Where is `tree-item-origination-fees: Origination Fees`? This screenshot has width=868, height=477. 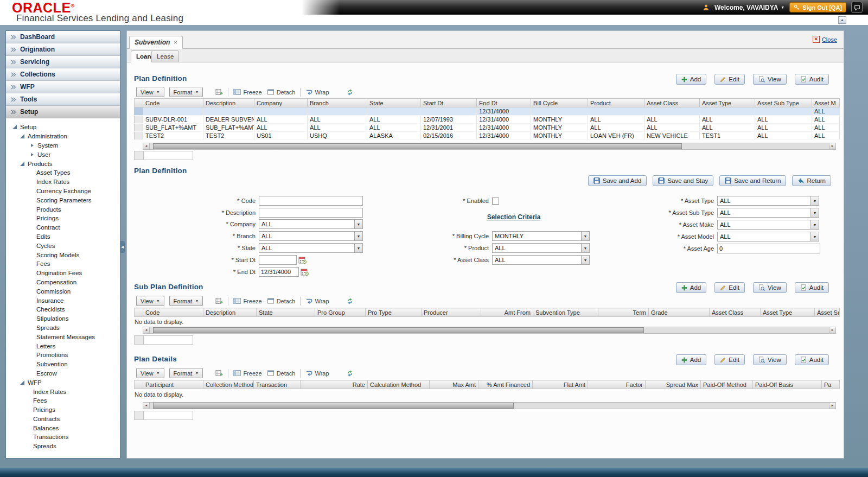 tree-item-origination-fees: Origination Fees is located at coordinates (62, 274).